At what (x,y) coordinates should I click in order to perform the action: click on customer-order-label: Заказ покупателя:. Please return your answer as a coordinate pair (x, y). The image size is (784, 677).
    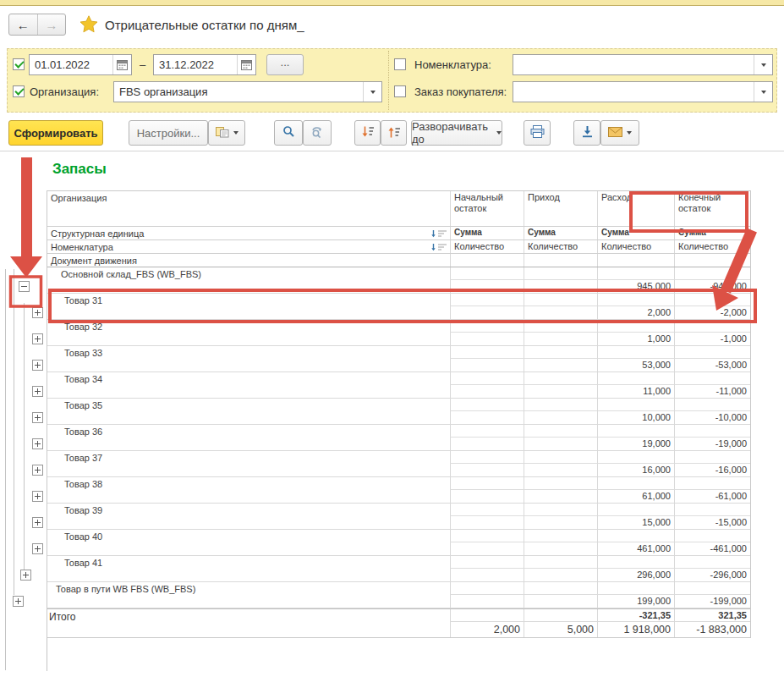
    Looking at the image, I should click on (460, 91).